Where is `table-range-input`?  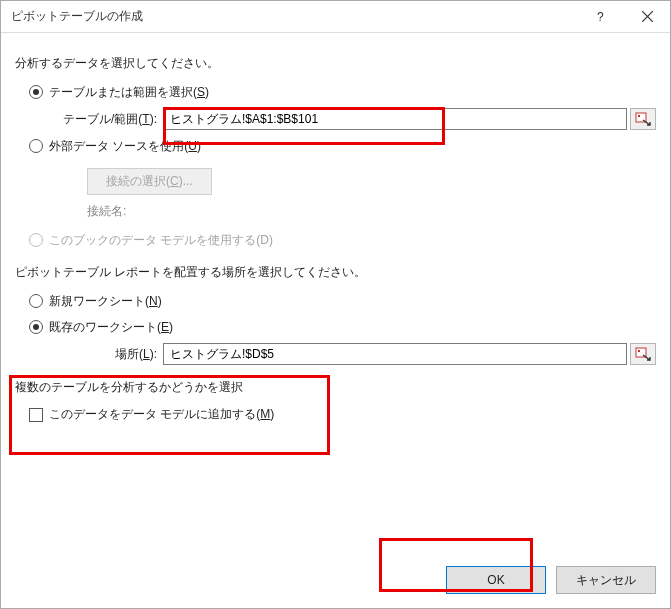 table-range-input is located at coordinates (395, 119).